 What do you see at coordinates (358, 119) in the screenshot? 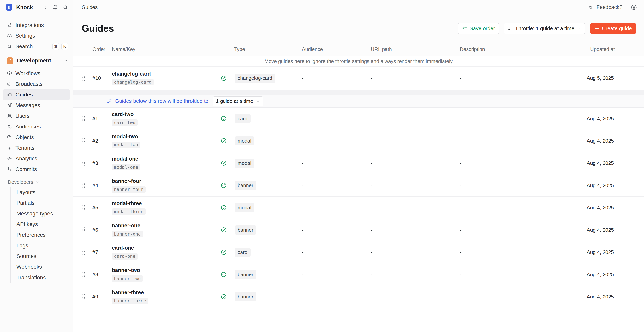
I see `table-row: #1 card-two card-two card - - - Aug 4, 2…` at bounding box center [358, 119].